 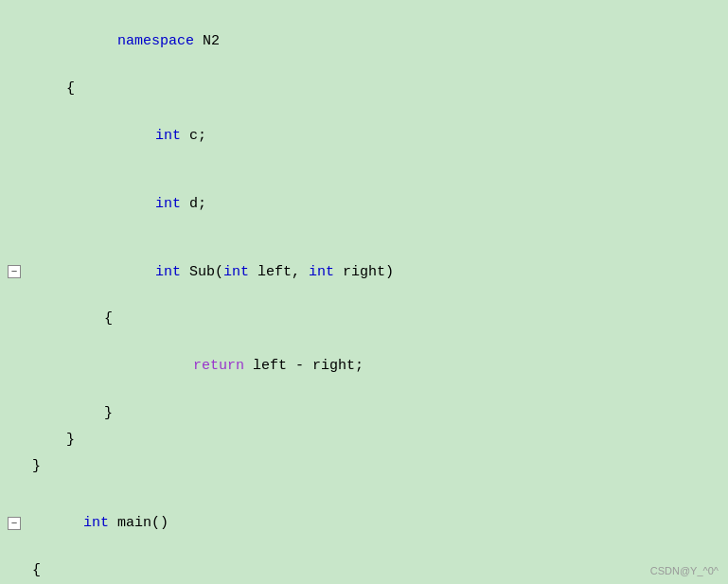 I want to click on line-return: return left - right;, so click(x=364, y=366).